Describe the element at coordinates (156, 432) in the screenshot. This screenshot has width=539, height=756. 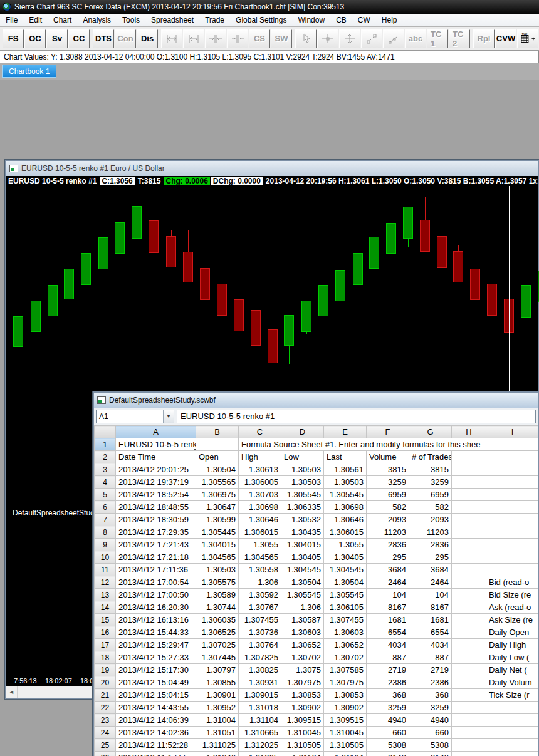
I see `column-header-a: A` at that location.